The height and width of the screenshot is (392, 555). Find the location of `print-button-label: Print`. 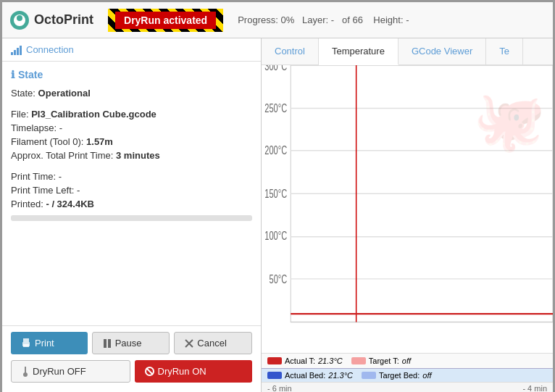

print-button-label: Print is located at coordinates (45, 343).